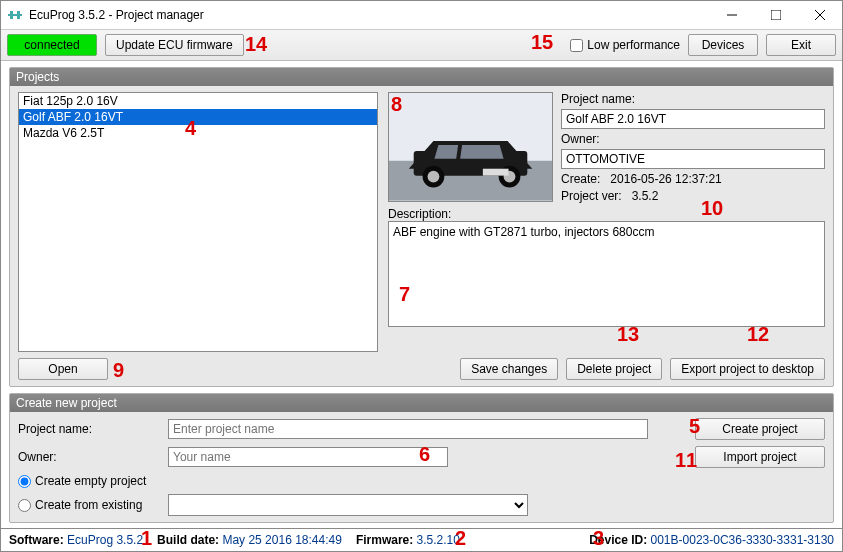 Image resolution: width=843 pixels, height=552 pixels. Describe the element at coordinates (422, 540) in the screenshot. I see `statusbar: Software: EcuProg 3.5.2 Build date: May …` at that location.